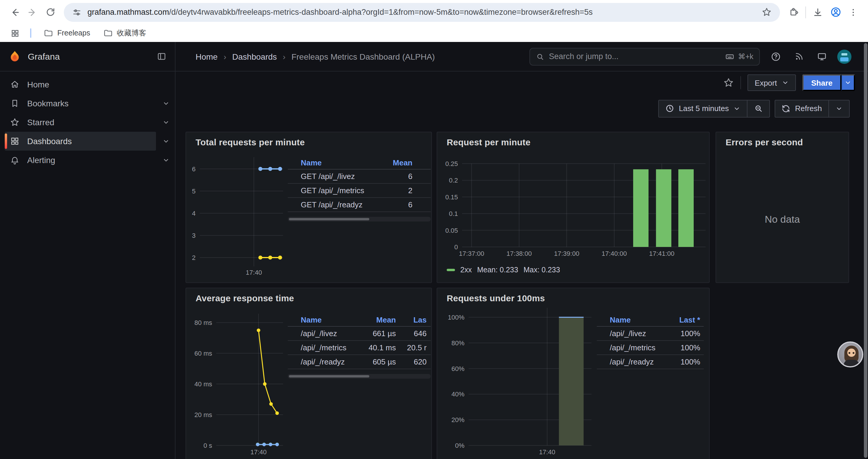 The width and height of the screenshot is (868, 459). What do you see at coordinates (255, 57) in the screenshot?
I see `breadcrumb-dashboards: Dashboards` at bounding box center [255, 57].